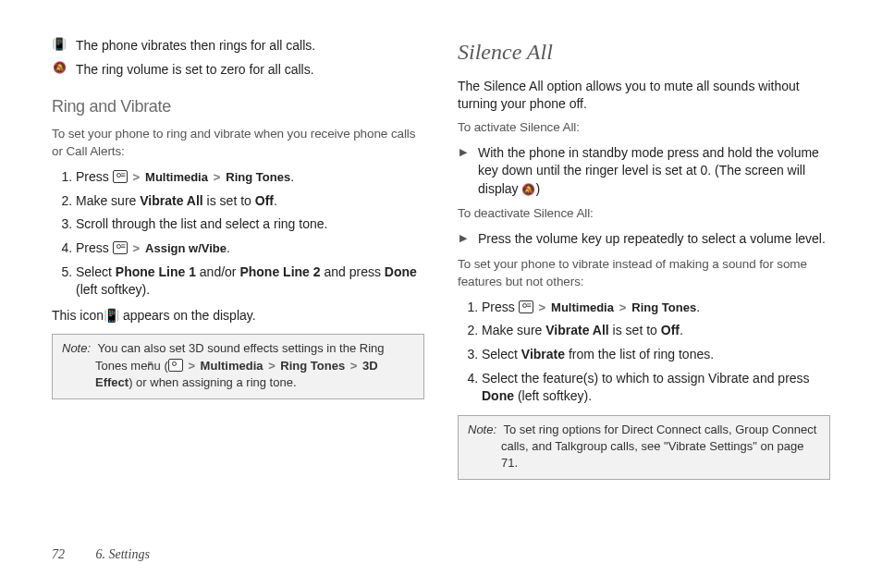 This screenshot has height=588, width=882. What do you see at coordinates (656, 331) in the screenshot?
I see `step-r2: Make sure Vibrate All is set to Off.` at bounding box center [656, 331].